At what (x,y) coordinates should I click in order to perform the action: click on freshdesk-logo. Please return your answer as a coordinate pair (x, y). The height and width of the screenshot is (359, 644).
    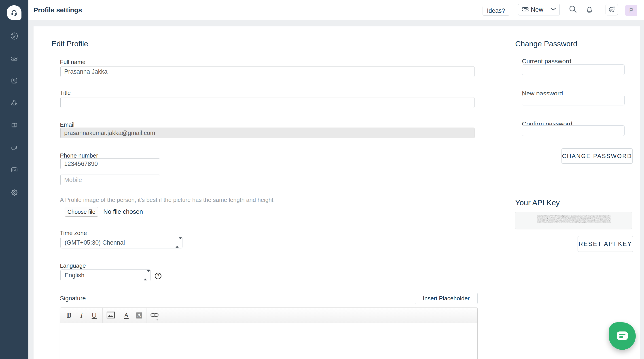
    Looking at the image, I should click on (14, 13).